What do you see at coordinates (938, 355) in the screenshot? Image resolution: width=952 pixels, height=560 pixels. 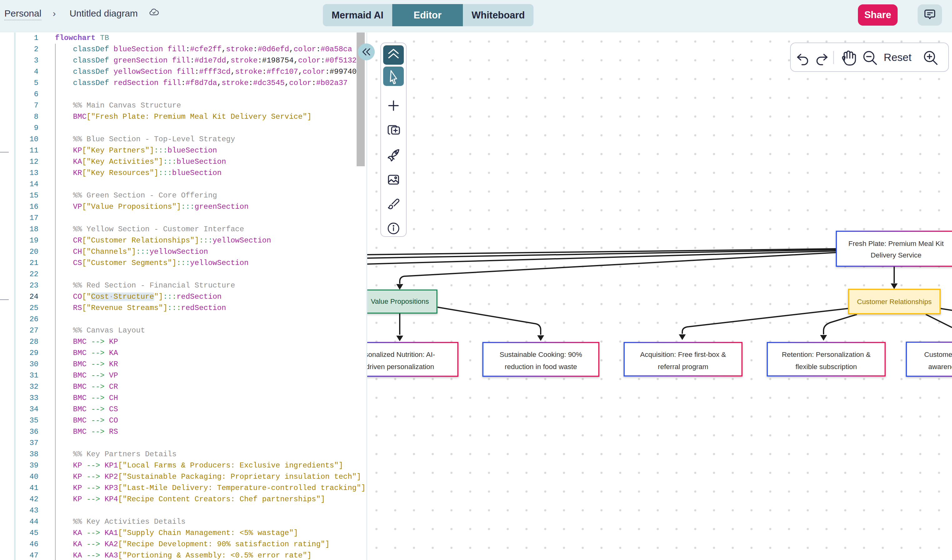 I see `svg-text: Customer education &` at bounding box center [938, 355].